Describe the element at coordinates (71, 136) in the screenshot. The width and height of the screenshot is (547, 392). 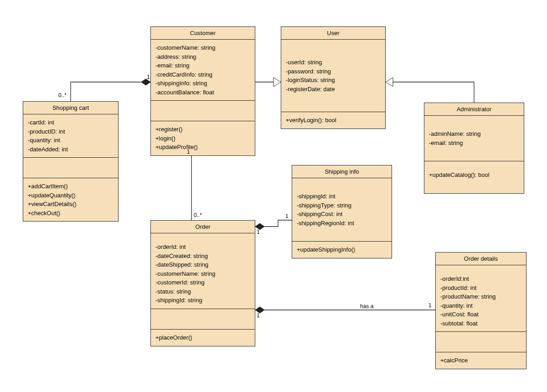
I see `attributes-section: -cartId: int -productID: int -quantity: …` at that location.